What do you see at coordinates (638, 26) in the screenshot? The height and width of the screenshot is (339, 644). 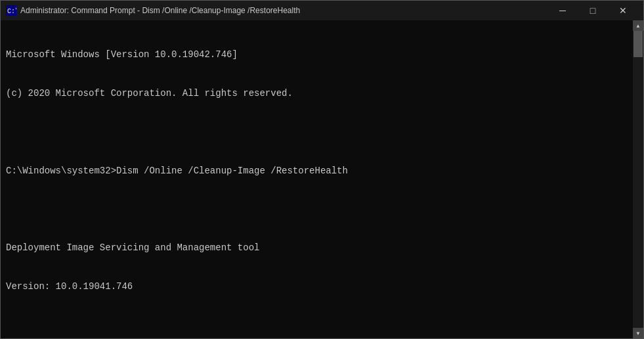 I see `scroll-up-arrow: ▲` at bounding box center [638, 26].